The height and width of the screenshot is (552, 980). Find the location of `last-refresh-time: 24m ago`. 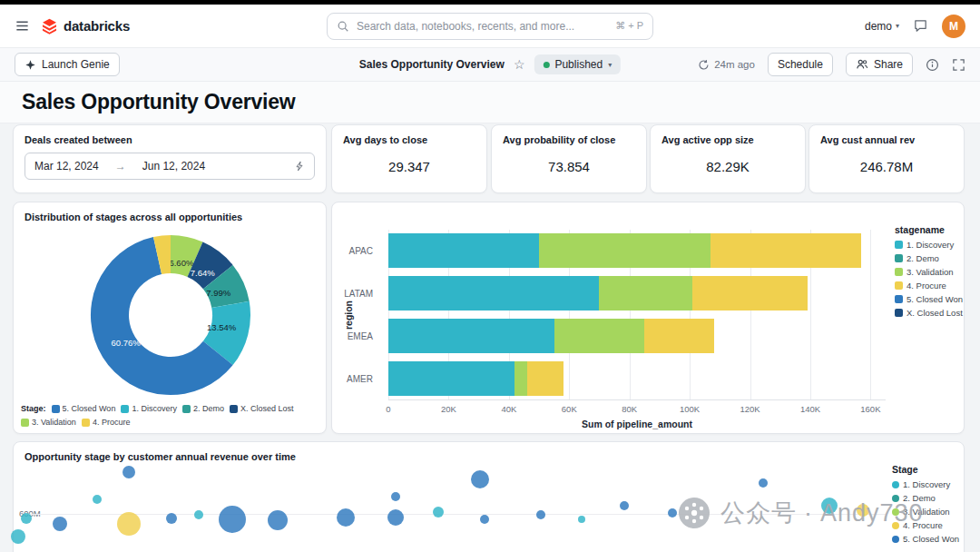

last-refresh-time: 24m ago is located at coordinates (735, 64).